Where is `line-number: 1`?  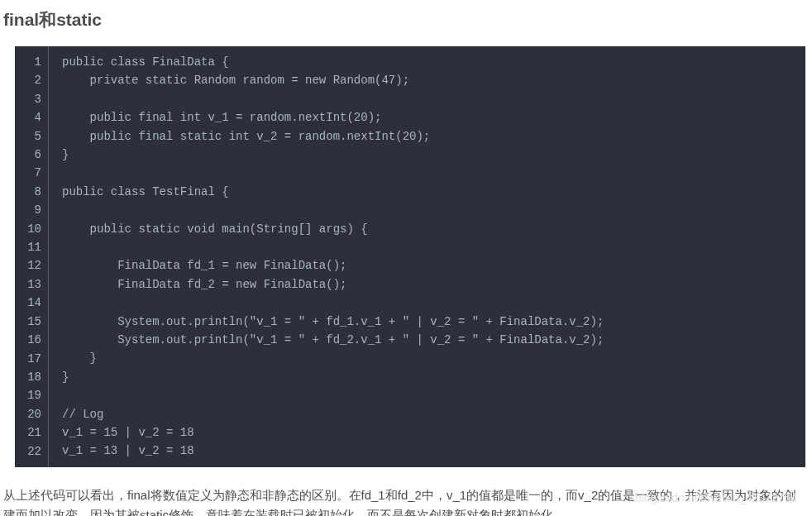 line-number: 1 is located at coordinates (32, 62).